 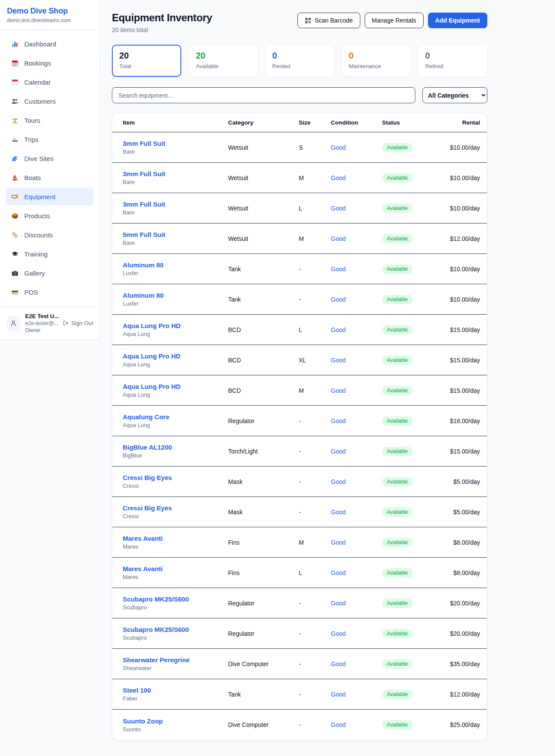 I want to click on search-input, so click(x=264, y=95).